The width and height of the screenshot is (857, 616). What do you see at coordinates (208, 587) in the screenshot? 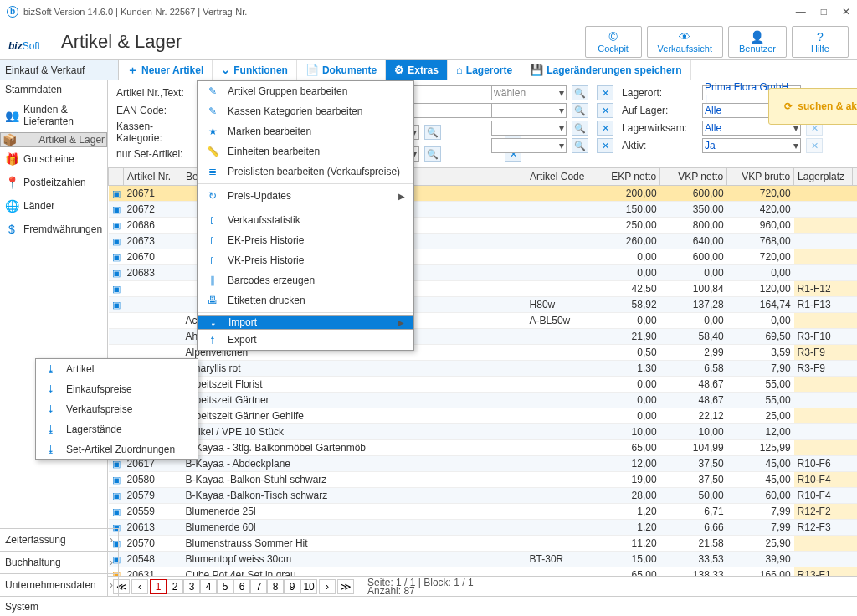
I see `pager-page: 4` at bounding box center [208, 587].